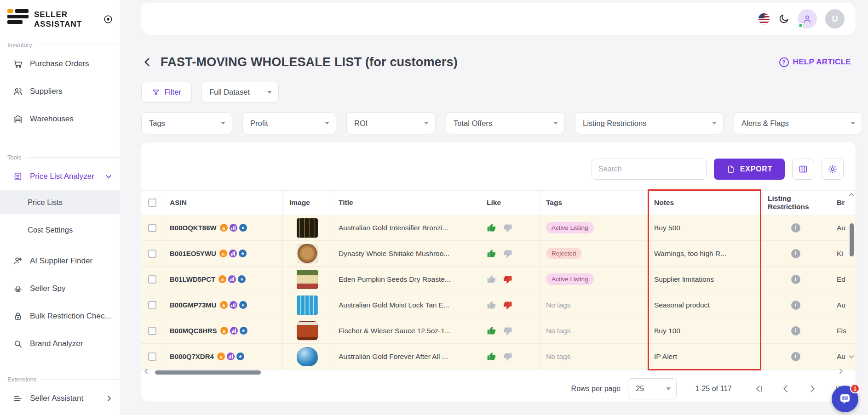 This screenshot has width=868, height=415. Describe the element at coordinates (193, 331) in the screenshot. I see `asin-link: B00MQC8HRS` at that location.